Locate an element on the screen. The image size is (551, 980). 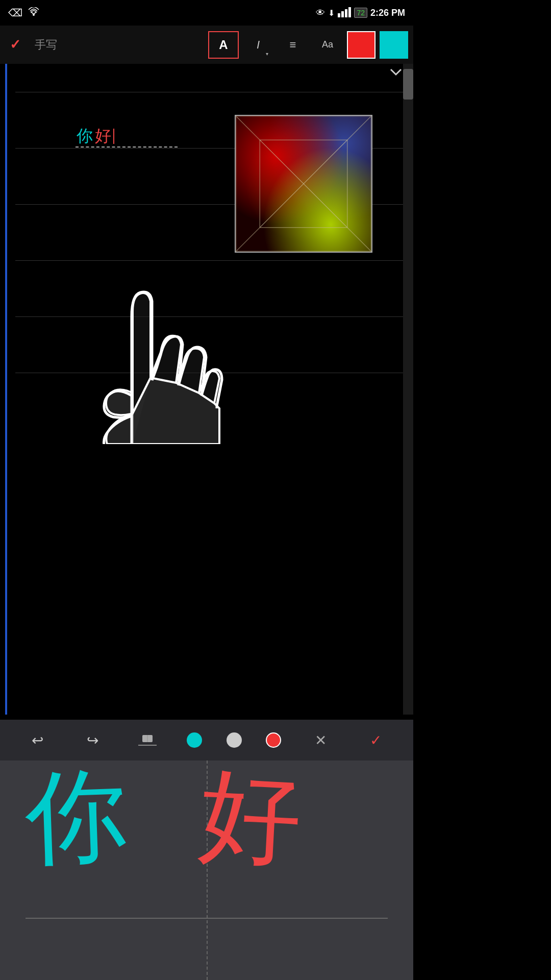
cancel-hw-button: ✕ is located at coordinates (321, 740).